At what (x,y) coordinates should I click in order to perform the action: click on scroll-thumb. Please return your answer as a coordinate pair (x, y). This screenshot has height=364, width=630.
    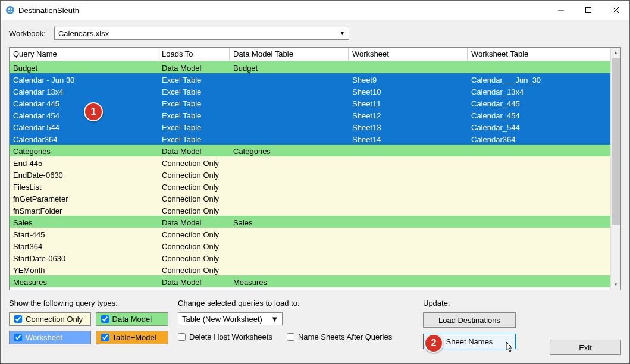
    Looking at the image, I should click on (616, 142).